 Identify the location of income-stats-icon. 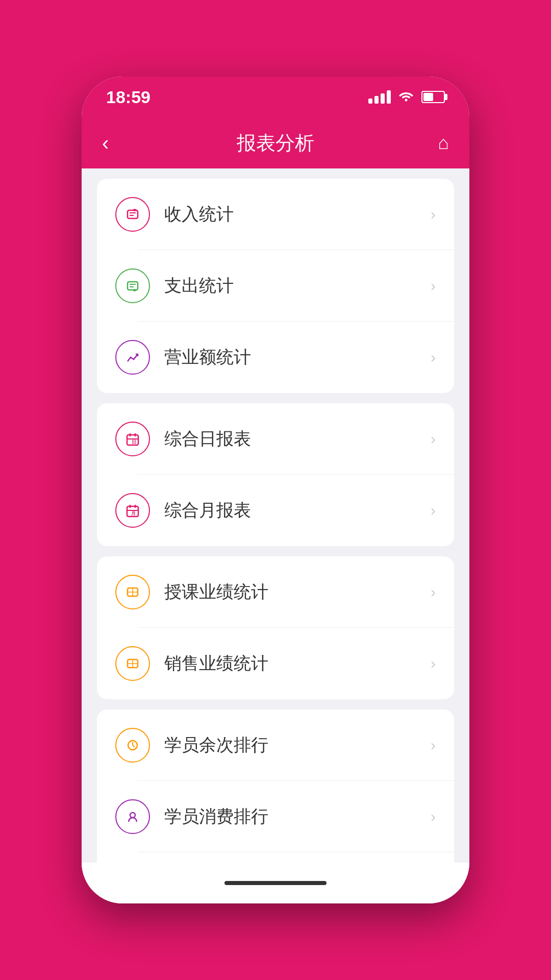
(133, 214).